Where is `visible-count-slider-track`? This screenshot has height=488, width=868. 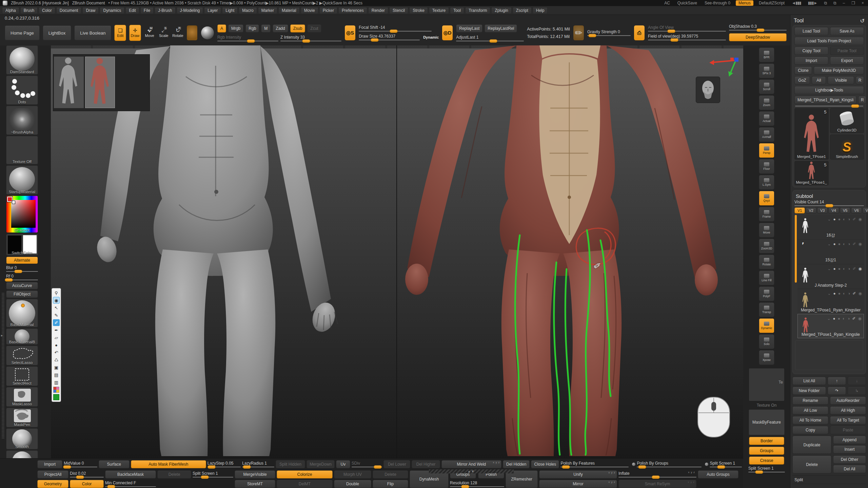 visible-count-slider-track is located at coordinates (829, 206).